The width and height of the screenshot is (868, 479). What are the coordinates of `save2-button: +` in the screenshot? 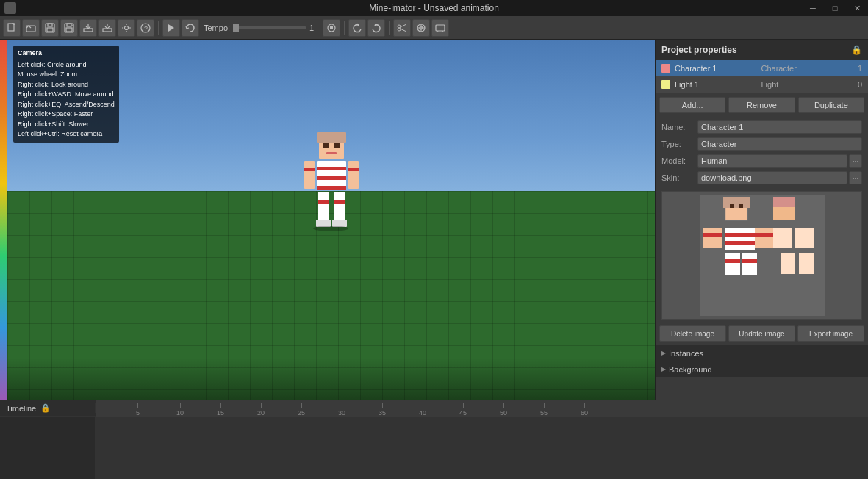 It's located at (69, 28).